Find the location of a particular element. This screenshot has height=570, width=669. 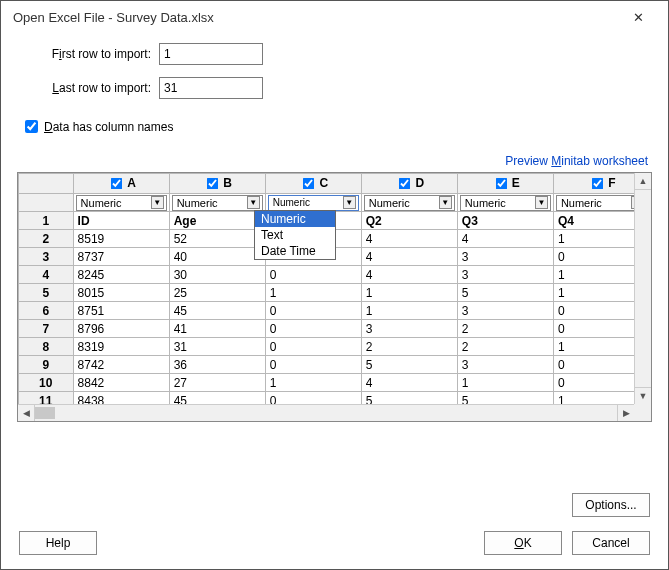

cell: 8245 is located at coordinates (121, 275).